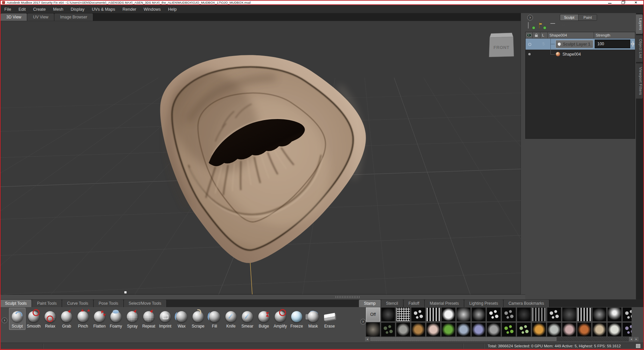  Describe the element at coordinates (501, 45) in the screenshot. I see `view-cube: FRONT` at that location.